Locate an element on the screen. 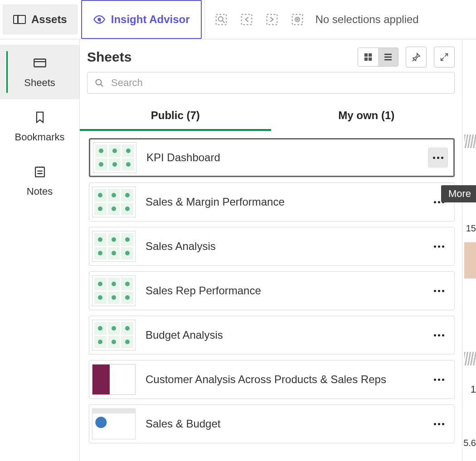 This screenshot has height=461, width=476. search-box is located at coordinates (271, 83).